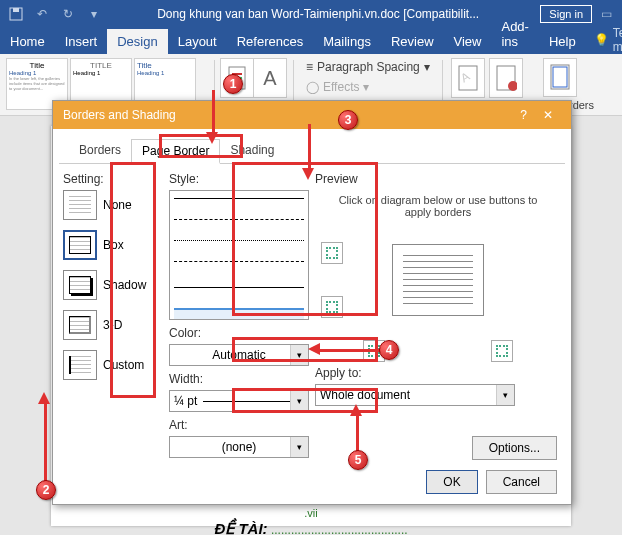 The width and height of the screenshot is (622, 535). I want to click on tab-layout: Layout, so click(198, 42).